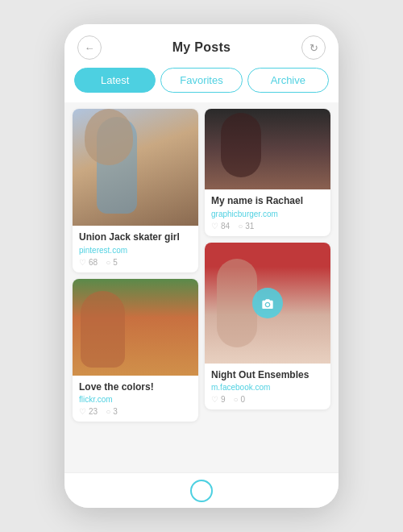  What do you see at coordinates (108, 263) in the screenshot?
I see `comment-icon-1: ○` at bounding box center [108, 263].